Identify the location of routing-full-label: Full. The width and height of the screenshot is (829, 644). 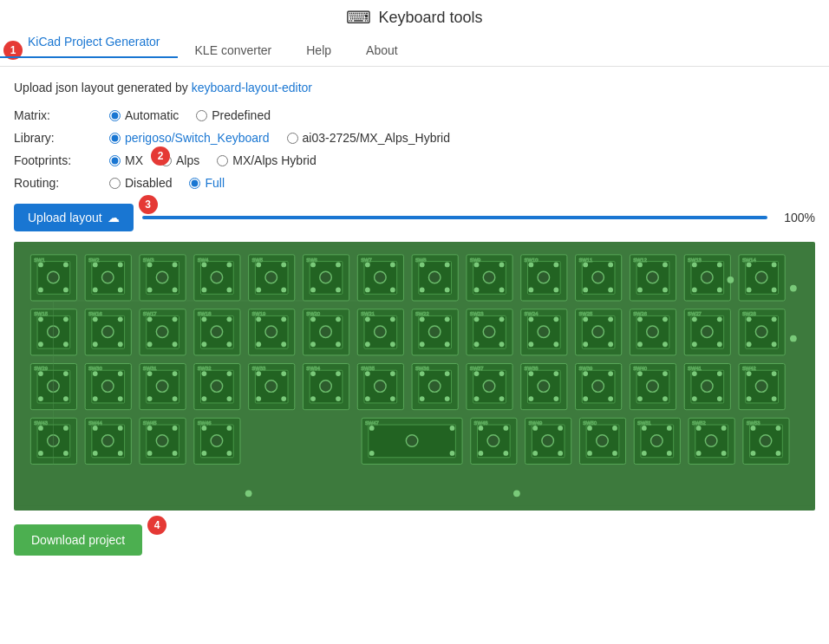
(215, 183).